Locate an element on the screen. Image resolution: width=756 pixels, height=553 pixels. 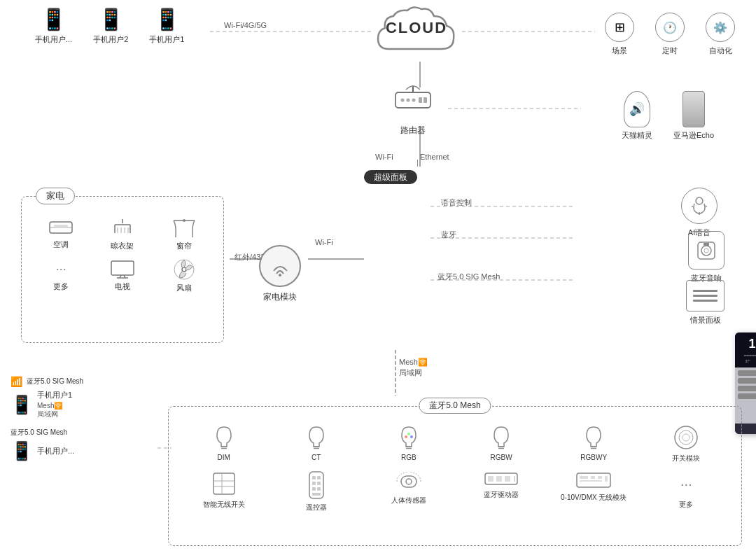
tv-label: 电视 is located at coordinates (122, 287).